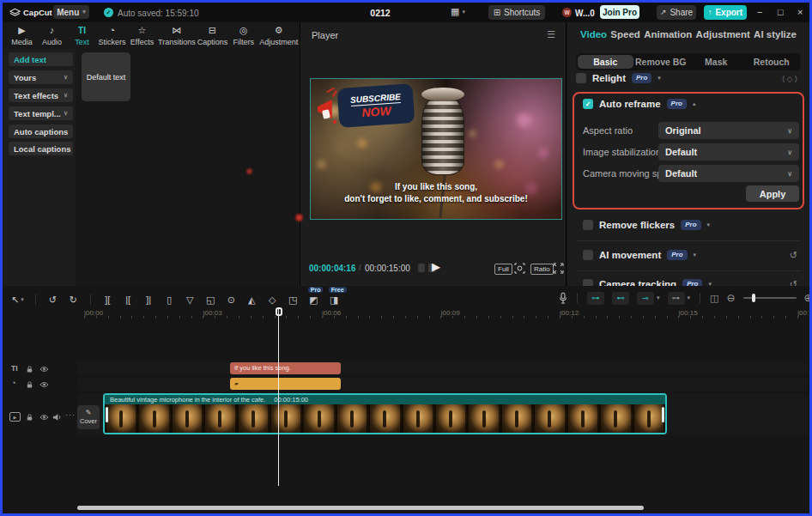  Describe the element at coordinates (22, 36) in the screenshot. I see `media-tab-media: ▶Media` at that location.